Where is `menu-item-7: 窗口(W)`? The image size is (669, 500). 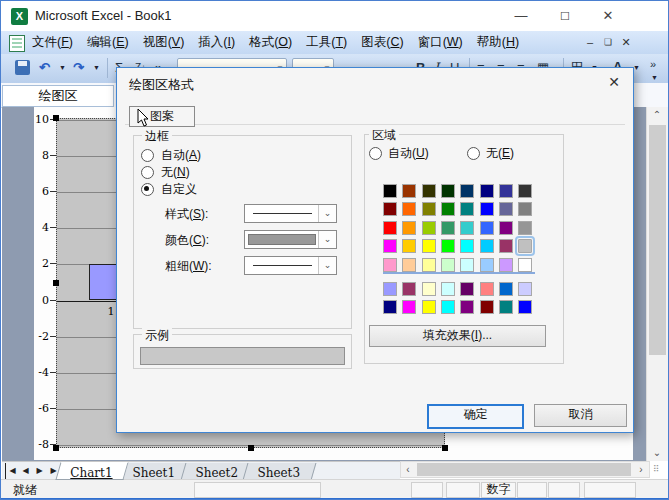 menu-item-7: 窗口(W) is located at coordinates (440, 42).